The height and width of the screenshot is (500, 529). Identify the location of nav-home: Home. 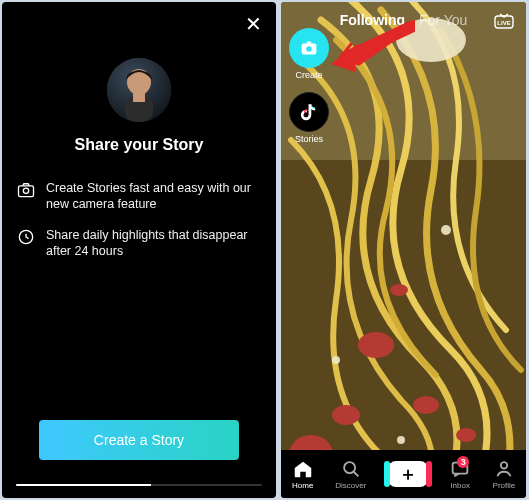
(303, 474).